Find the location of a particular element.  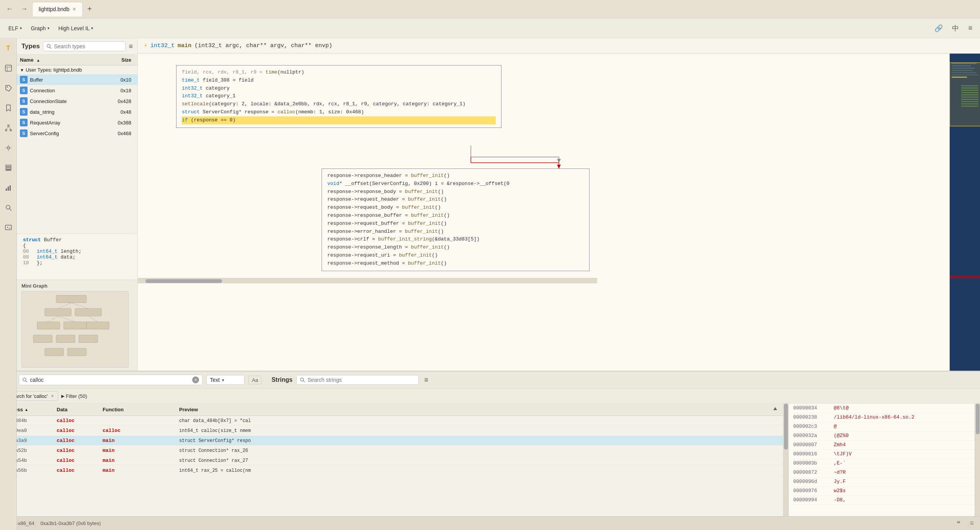

row-preview: struct ServerConfig* respo is located at coordinates (479, 441).